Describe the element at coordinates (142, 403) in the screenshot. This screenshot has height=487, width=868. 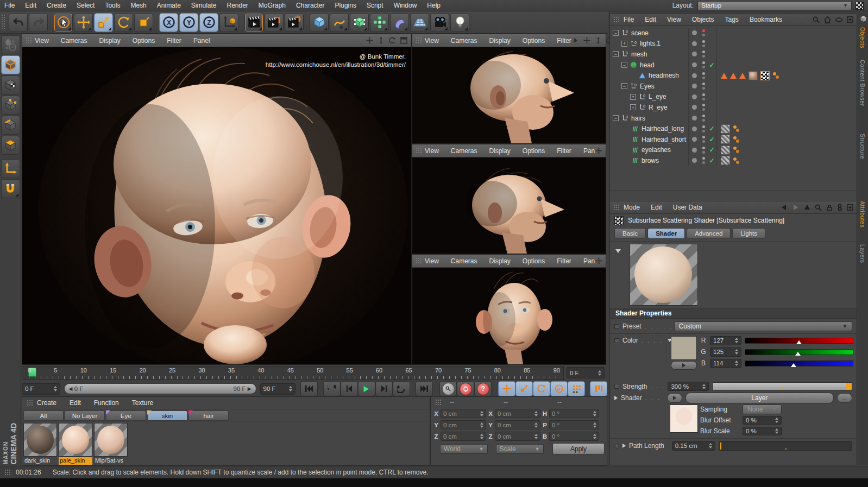
I see `material-menu-texture: Texture` at that location.